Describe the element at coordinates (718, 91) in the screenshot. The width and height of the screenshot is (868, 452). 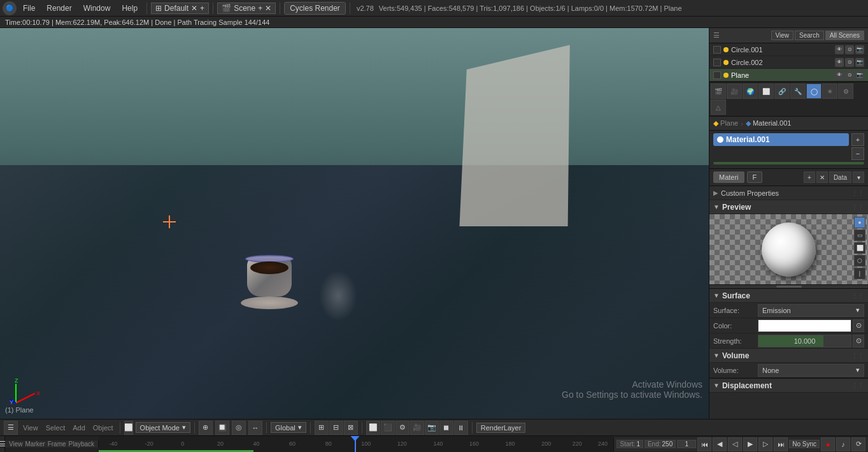
I see `prop-tab-render: 🎬` at that location.